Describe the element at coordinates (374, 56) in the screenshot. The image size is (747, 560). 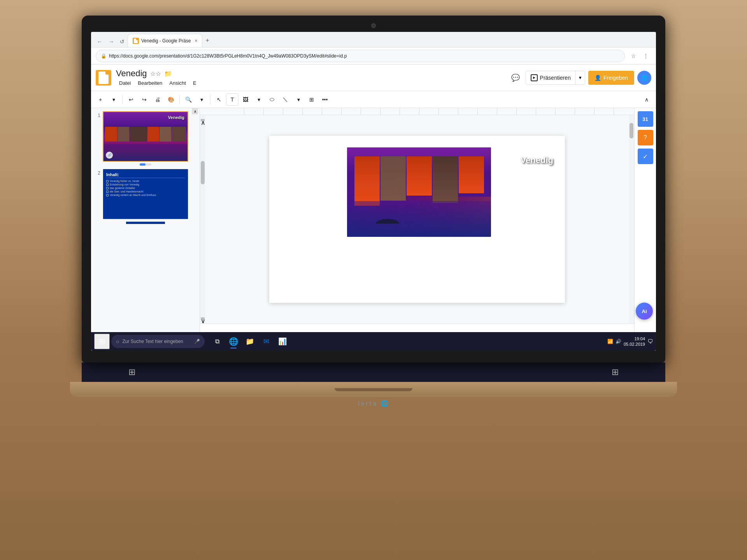
I see `browser-nav: 🔒 https://docs.google.com/presentation/d…` at that location.